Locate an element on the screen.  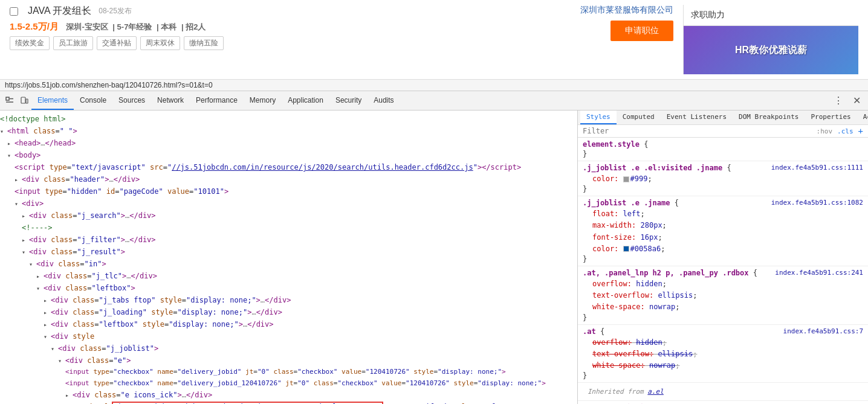
job-tag-transport: 交通补贴 is located at coordinates (117, 43).